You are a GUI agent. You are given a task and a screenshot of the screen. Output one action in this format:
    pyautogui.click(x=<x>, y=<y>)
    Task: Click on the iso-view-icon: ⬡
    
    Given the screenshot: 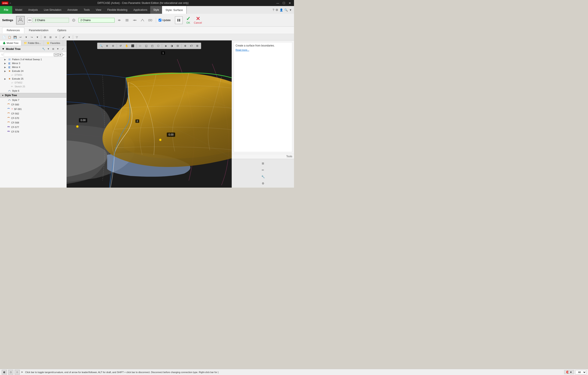 What is the action you would take?
    pyautogui.click(x=158, y=46)
    